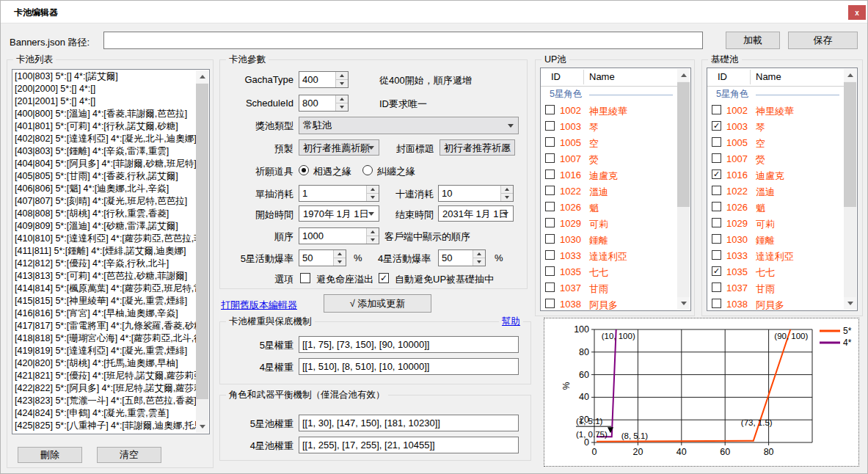 The image size is (868, 474). I want to click on pool-list-scrollbar, so click(203, 252).